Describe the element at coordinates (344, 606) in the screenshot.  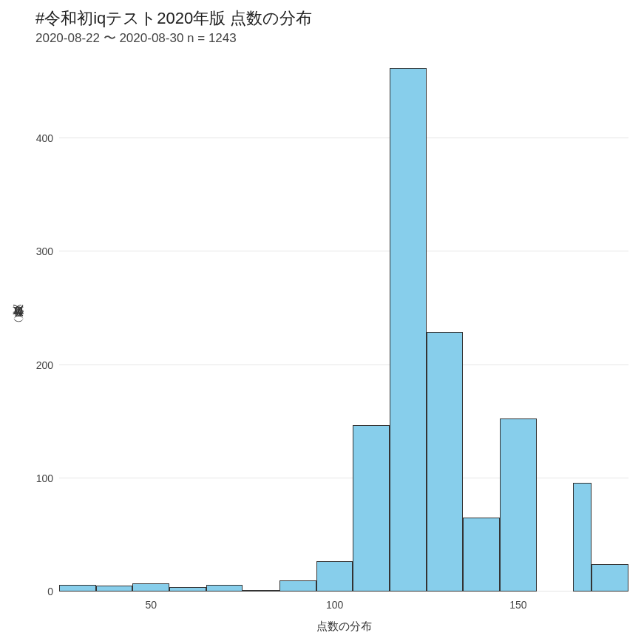
I see `x-axis: 50100150` at that location.